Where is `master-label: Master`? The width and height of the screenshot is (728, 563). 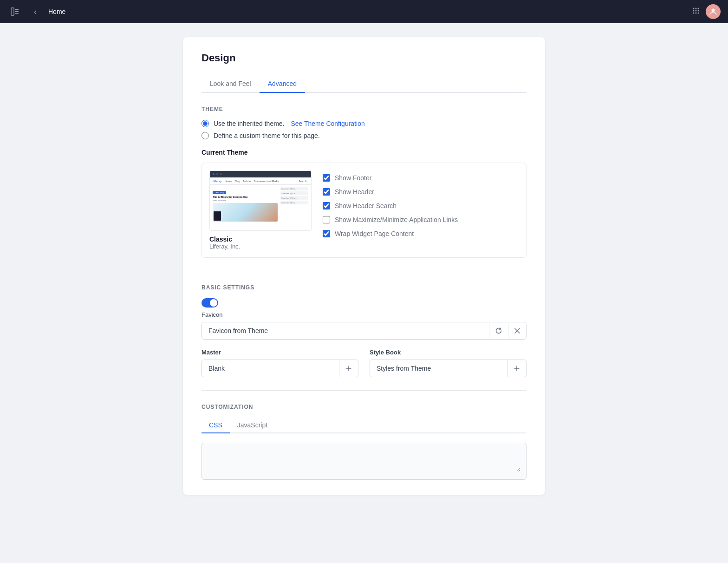 master-label: Master is located at coordinates (280, 352).